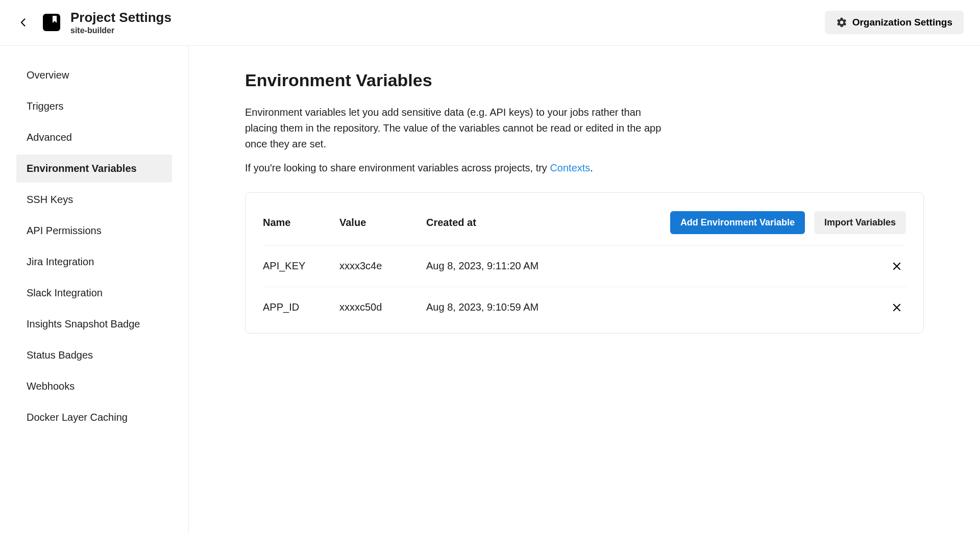  I want to click on cell-value: xxxx3c4e, so click(383, 266).